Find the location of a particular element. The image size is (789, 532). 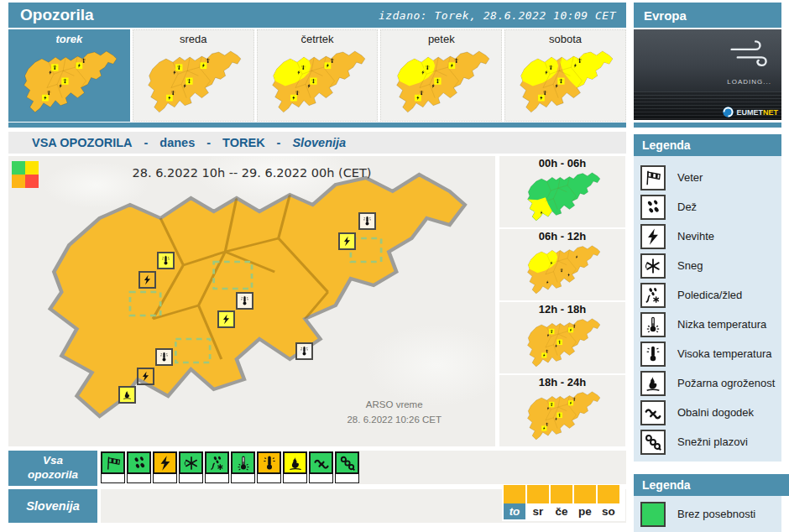

day-tab: sreda is located at coordinates (193, 76).